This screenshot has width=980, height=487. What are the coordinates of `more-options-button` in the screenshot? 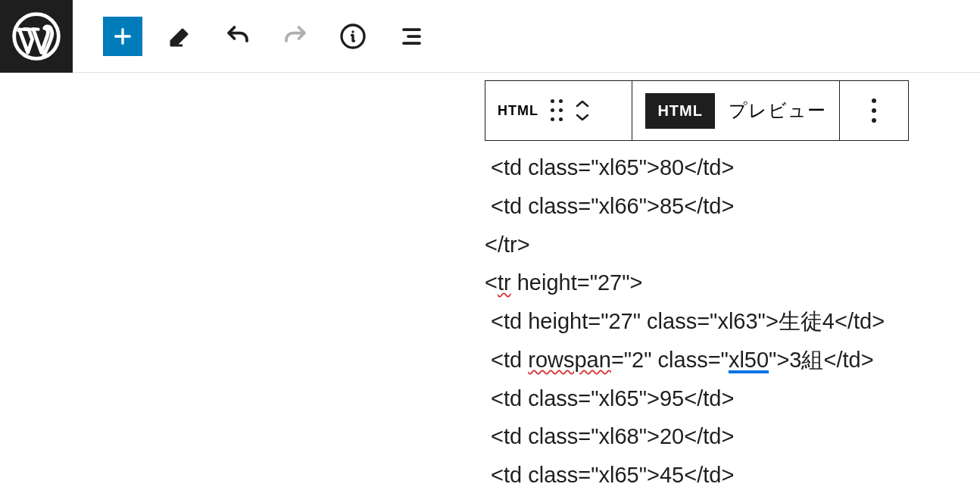 It's located at (874, 111).